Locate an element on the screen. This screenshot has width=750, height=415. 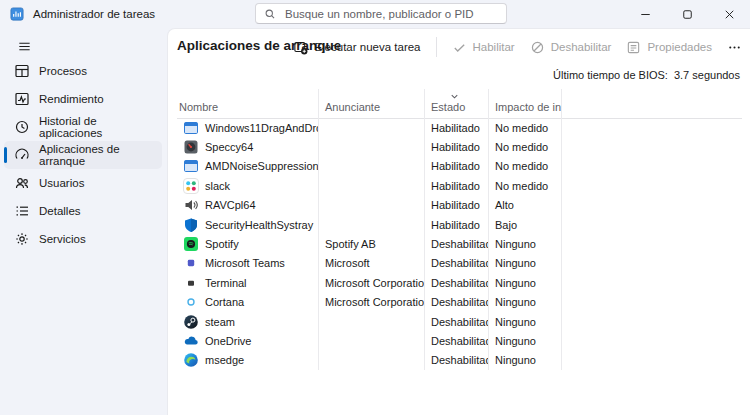
table-row: Windows11DragAndDropT...HabilitadoNo med… is located at coordinates (370, 128).